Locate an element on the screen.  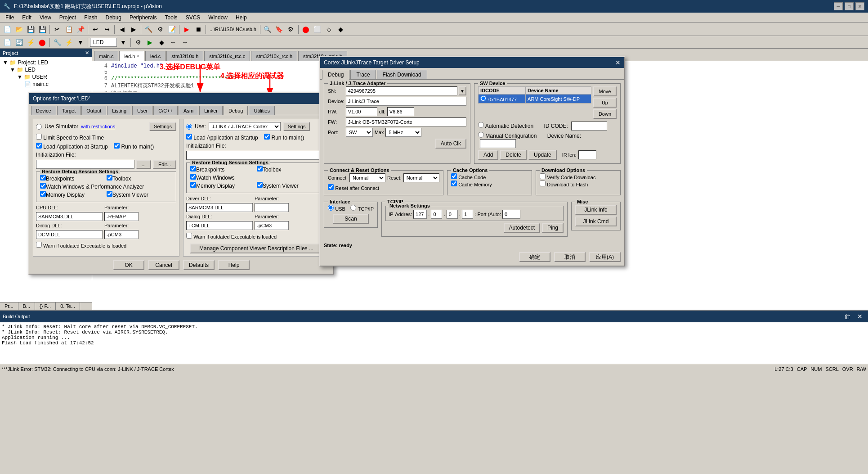
sn-dropdown-btn: ▼ is located at coordinates (462, 91).